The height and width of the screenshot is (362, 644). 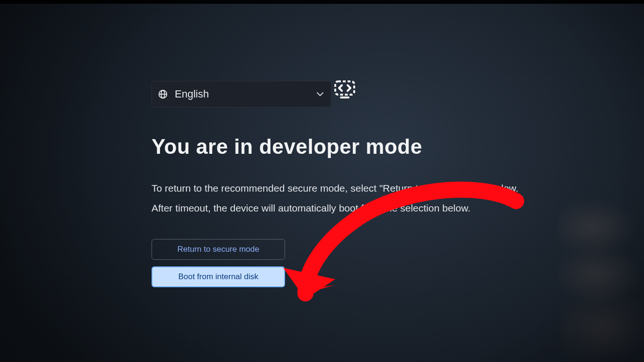 I want to click on boot-from-internal-disk-label: Boot from internal disk, so click(x=218, y=277).